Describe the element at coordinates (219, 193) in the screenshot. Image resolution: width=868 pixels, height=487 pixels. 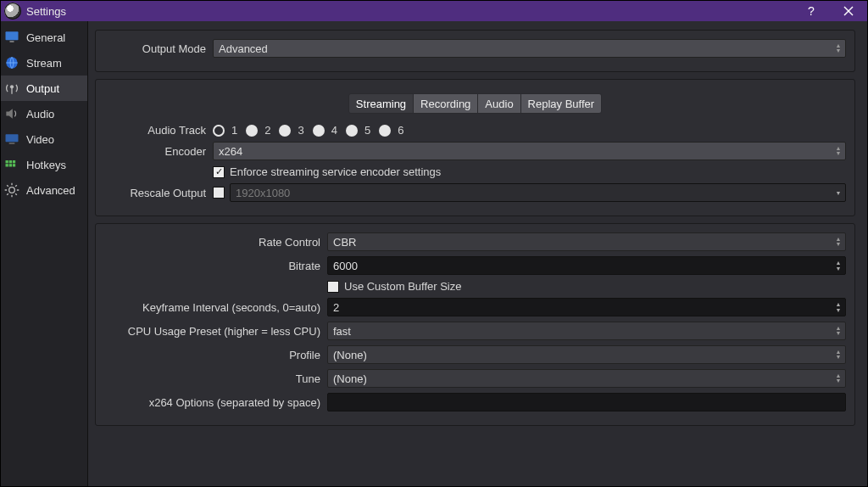
I see `rescale-output-checkbox` at that location.